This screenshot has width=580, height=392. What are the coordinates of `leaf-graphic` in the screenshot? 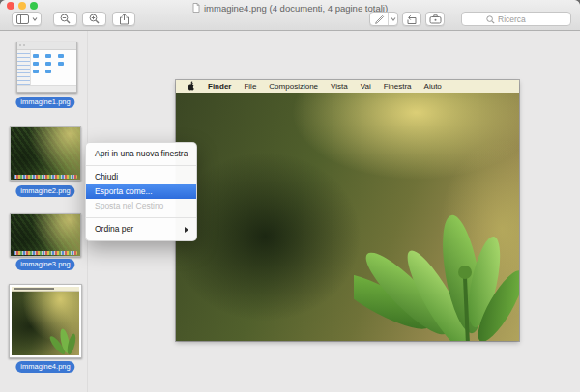 It's located at (437, 263).